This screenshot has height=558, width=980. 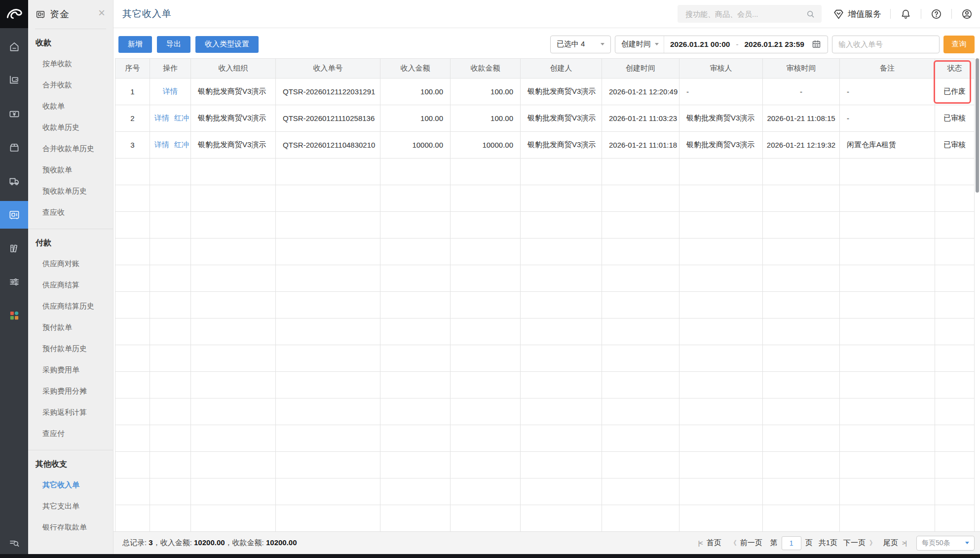 I want to click on next-page-icon: 》, so click(x=872, y=543).